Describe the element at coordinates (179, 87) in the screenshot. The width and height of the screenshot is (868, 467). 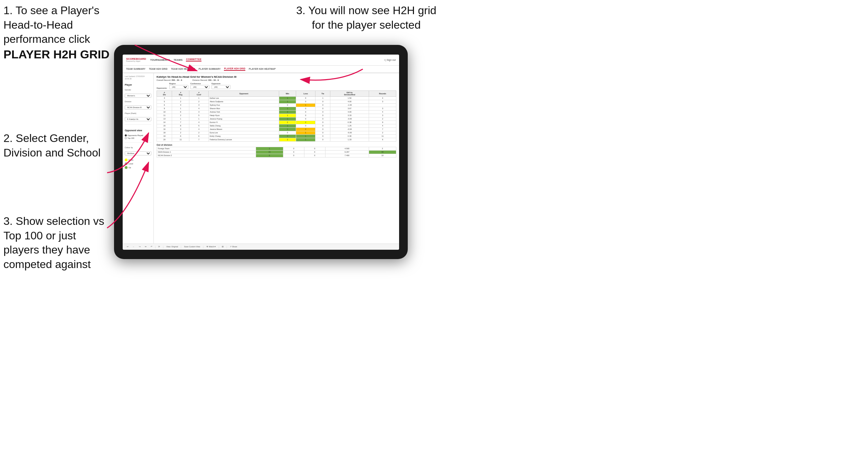
I see `filter-region-select: (All)` at that location.